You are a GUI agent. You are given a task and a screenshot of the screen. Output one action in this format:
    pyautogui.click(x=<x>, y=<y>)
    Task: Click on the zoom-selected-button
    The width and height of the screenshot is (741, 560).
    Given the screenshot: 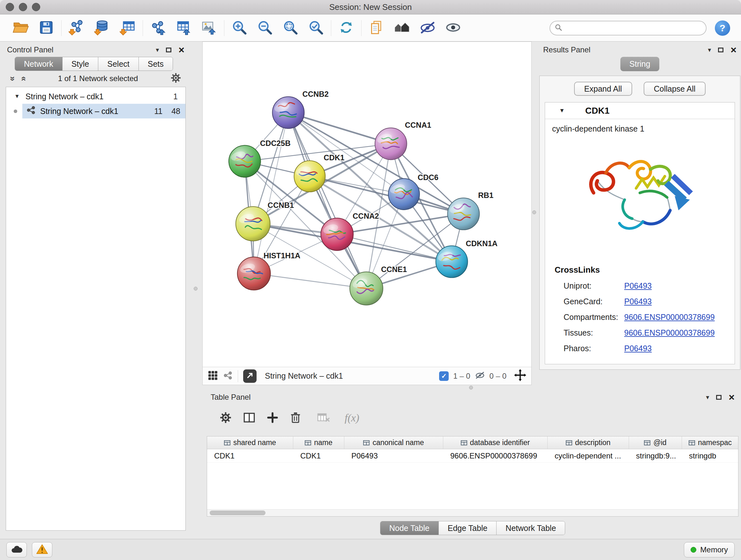 What is the action you would take?
    pyautogui.click(x=316, y=28)
    